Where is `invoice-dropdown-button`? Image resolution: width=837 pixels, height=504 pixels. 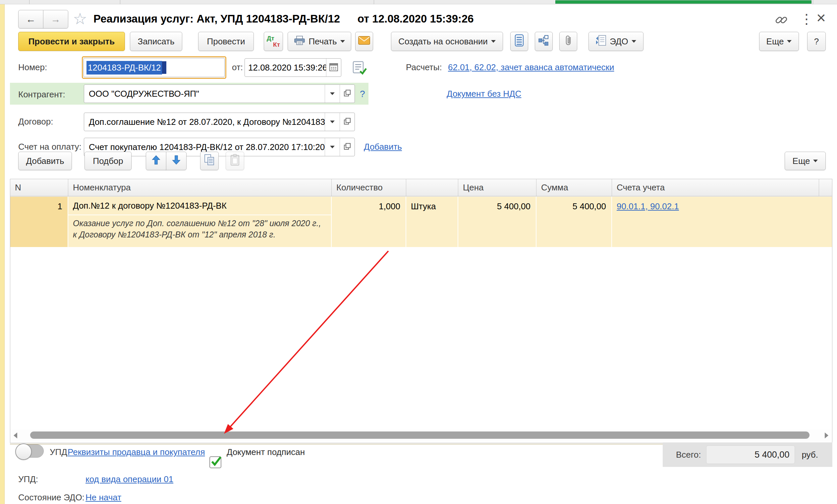
invoice-dropdown-button is located at coordinates (332, 147).